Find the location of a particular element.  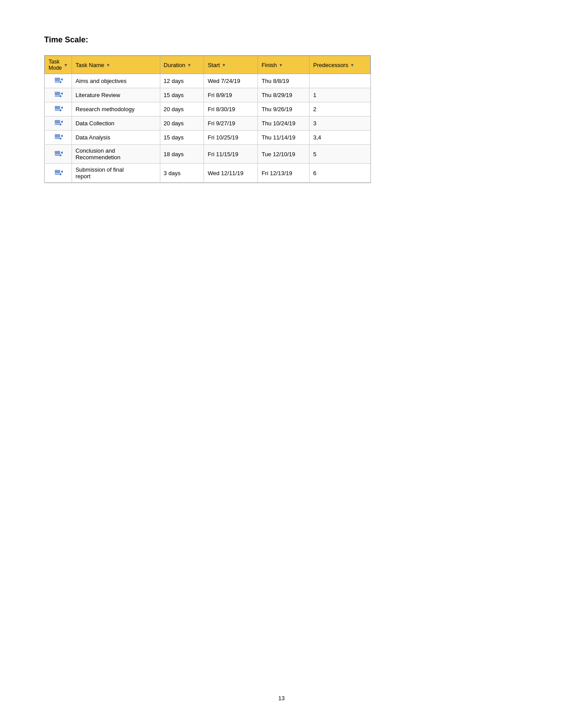

col-label-task-name: Task Name is located at coordinates (90, 65).